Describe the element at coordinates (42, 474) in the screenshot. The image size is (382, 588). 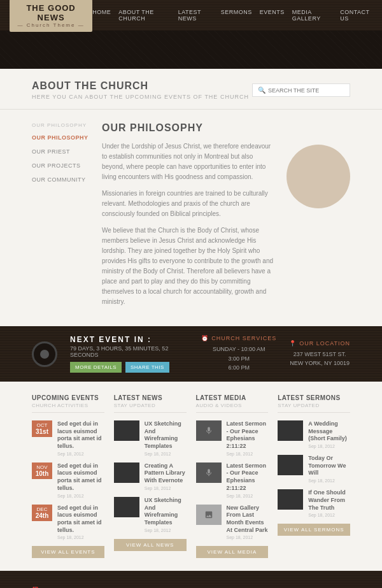
I see `date-day-2: 10th` at that location.